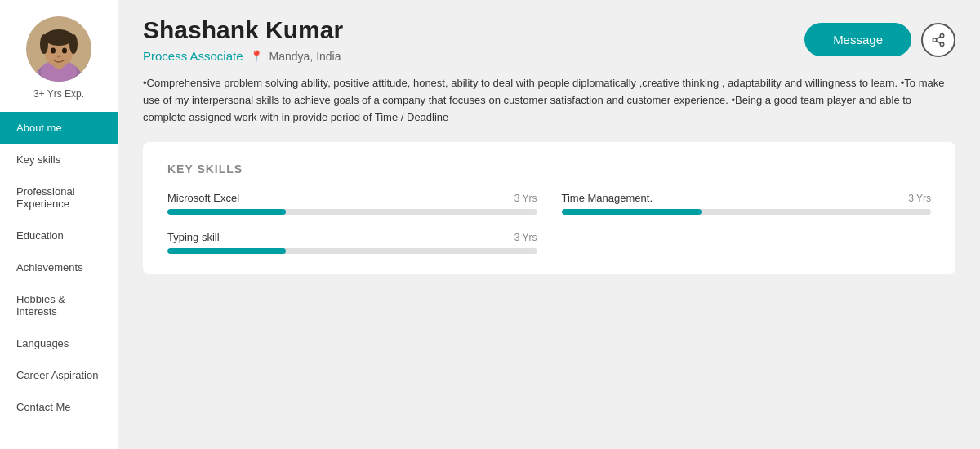  I want to click on avatar-container: 3+ Yrs Exp., so click(59, 58).